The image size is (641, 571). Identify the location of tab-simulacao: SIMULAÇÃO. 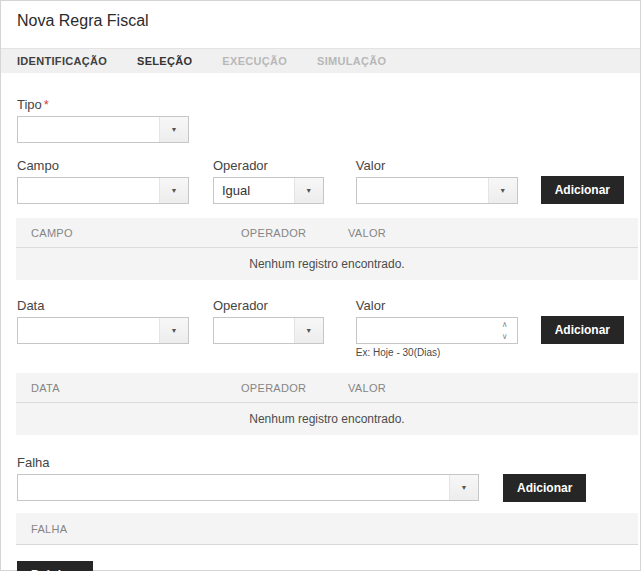
(352, 61).